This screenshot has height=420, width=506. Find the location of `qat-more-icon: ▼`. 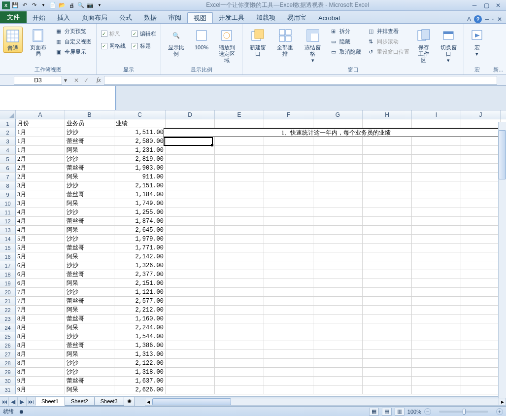

qat-more-icon: ▼ is located at coordinates (100, 5).